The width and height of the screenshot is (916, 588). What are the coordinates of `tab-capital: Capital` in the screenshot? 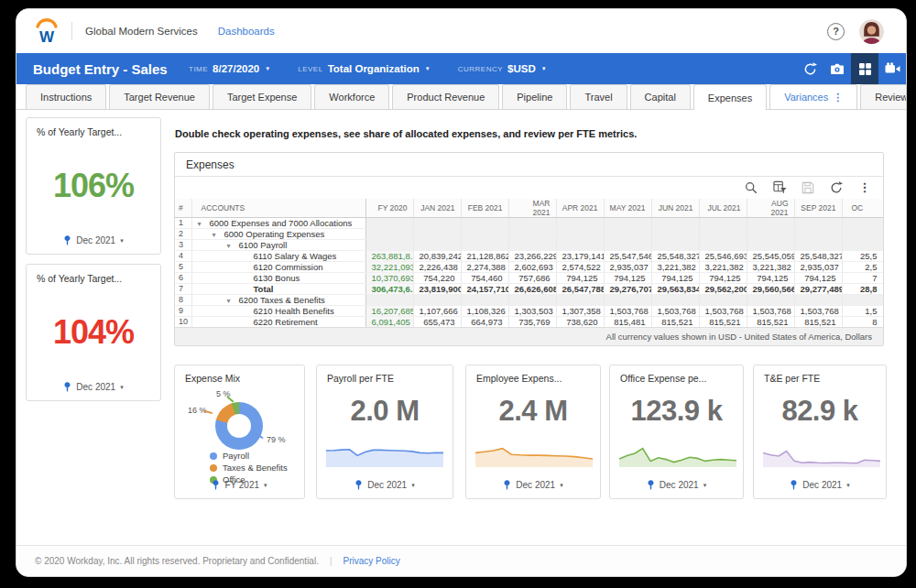 It's located at (660, 97).